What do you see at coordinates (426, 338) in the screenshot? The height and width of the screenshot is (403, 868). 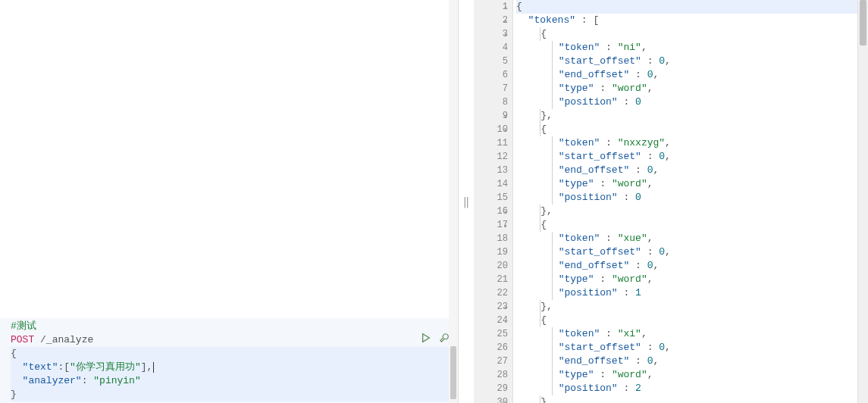 I see `run-icon` at bounding box center [426, 338].